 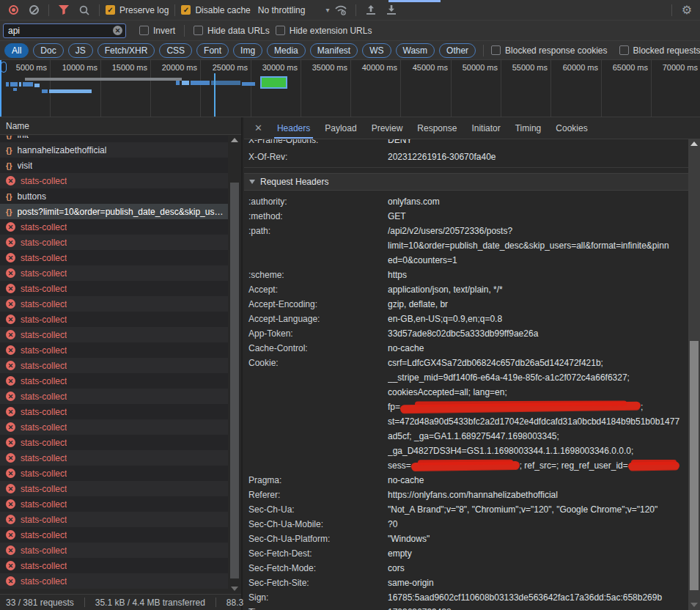 I want to click on request-header-row: Pragma:no-cache, so click(x=466, y=480).